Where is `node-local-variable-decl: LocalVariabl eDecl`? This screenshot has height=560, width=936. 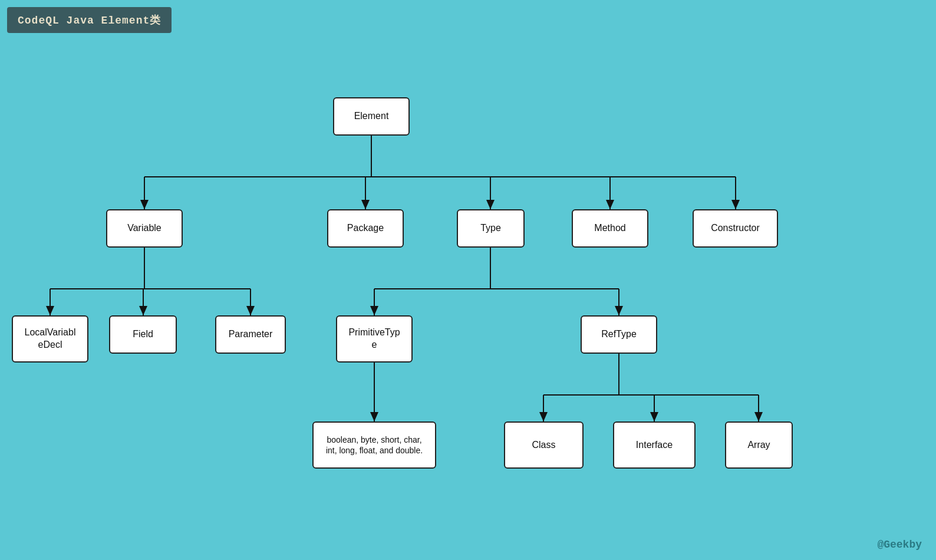 node-local-variable-decl: LocalVariabl eDecl is located at coordinates (50, 339).